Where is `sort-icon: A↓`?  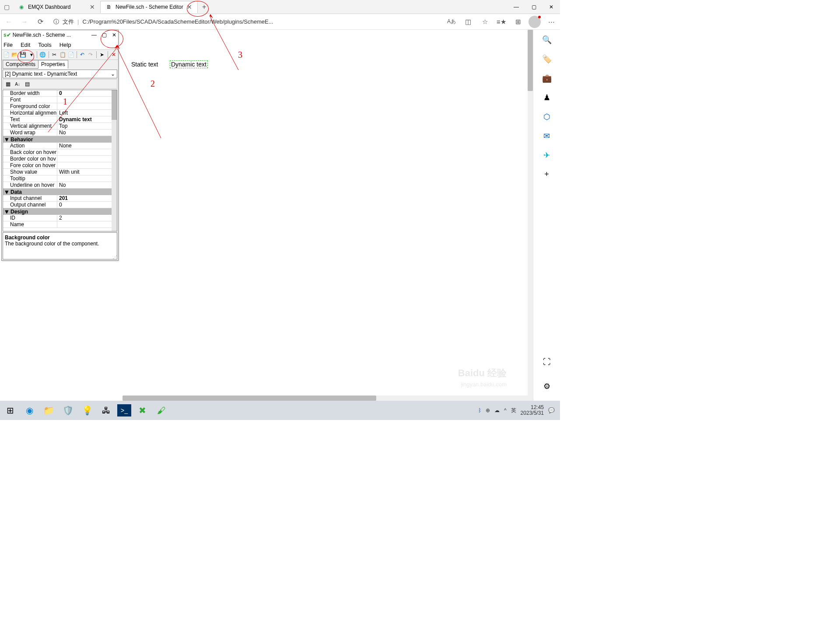
sort-icon: A↓ is located at coordinates (18, 84).